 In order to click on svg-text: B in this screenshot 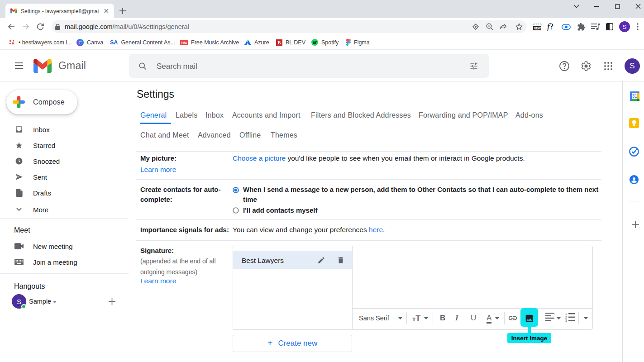, I will do `click(279, 43)`.